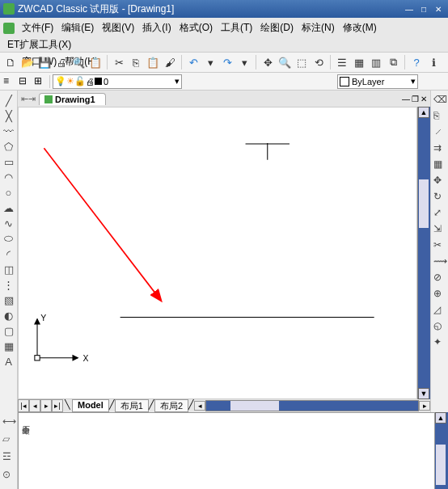 The height and width of the screenshot is (489, 448). What do you see at coordinates (157, 27) in the screenshot?
I see `menu-insert: 插入(I)` at bounding box center [157, 27].